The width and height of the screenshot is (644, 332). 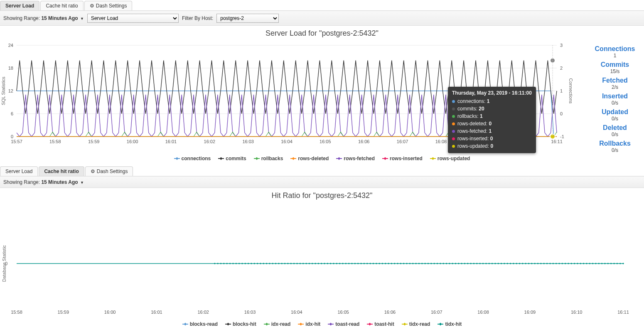 I want to click on chart-tooltip: Thursday, May 23, 2019 - 16:11:00 connec…, so click(x=492, y=120).